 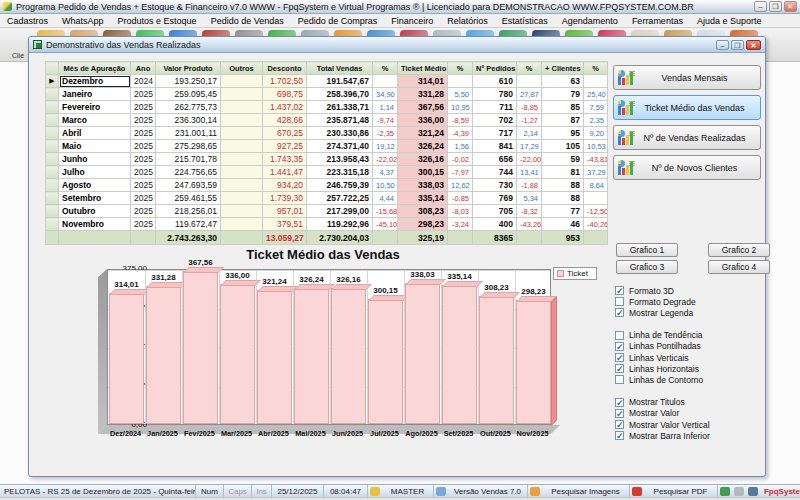 What do you see at coordinates (340, 224) in the screenshot?
I see `cell-total: 119.292,96` at bounding box center [340, 224].